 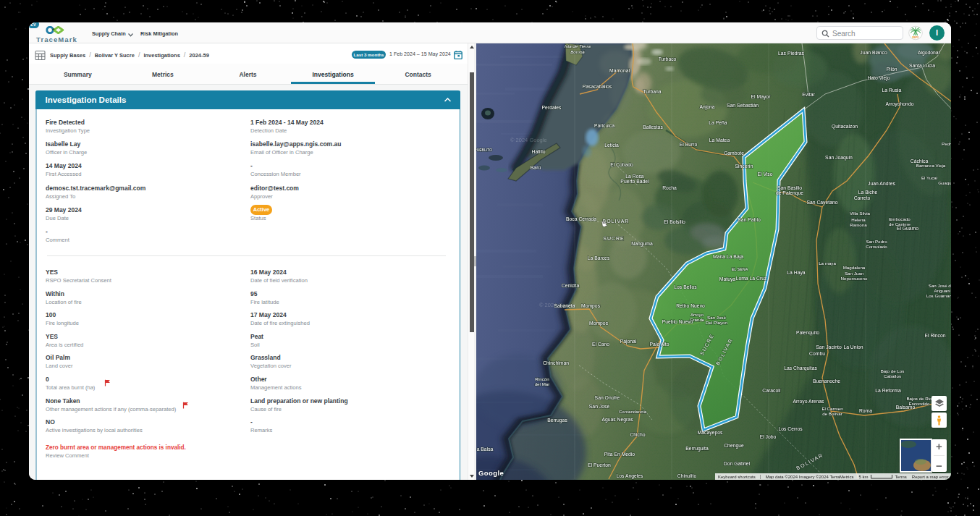 I want to click on svg-text: San Jacinto, so click(x=829, y=347).